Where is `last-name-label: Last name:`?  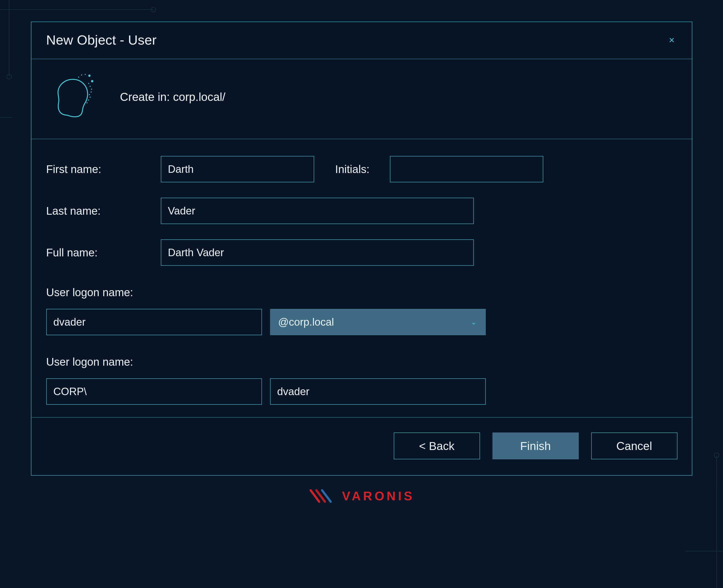
last-name-label: Last name: is located at coordinates (98, 211).